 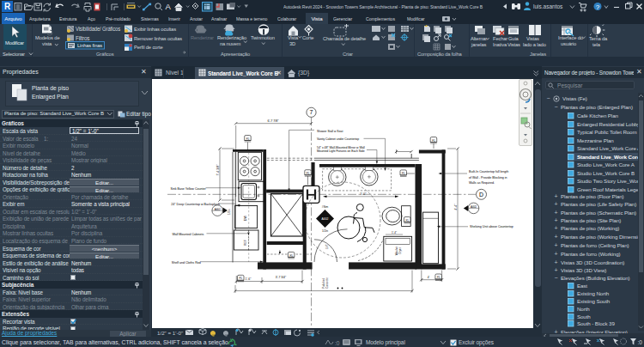 I want to click on svg-text: 3D, so click(x=292, y=44).